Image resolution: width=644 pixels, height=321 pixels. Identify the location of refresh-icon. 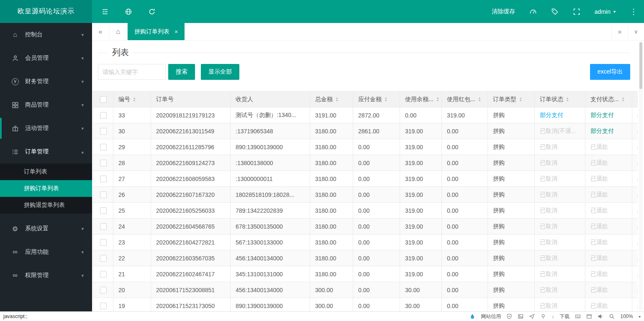
(152, 12).